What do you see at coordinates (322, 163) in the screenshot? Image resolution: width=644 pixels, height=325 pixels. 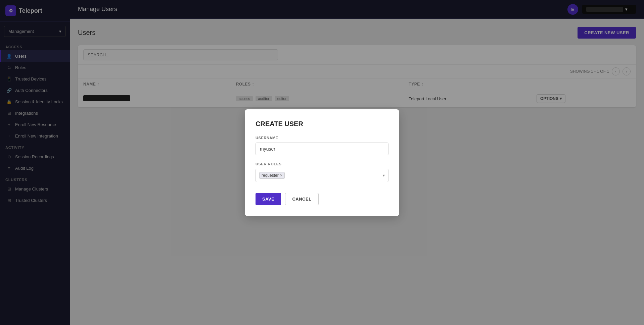 I see `create-user-modal: CREATE USER USERNAME USER ROLES requeste…` at bounding box center [322, 163].